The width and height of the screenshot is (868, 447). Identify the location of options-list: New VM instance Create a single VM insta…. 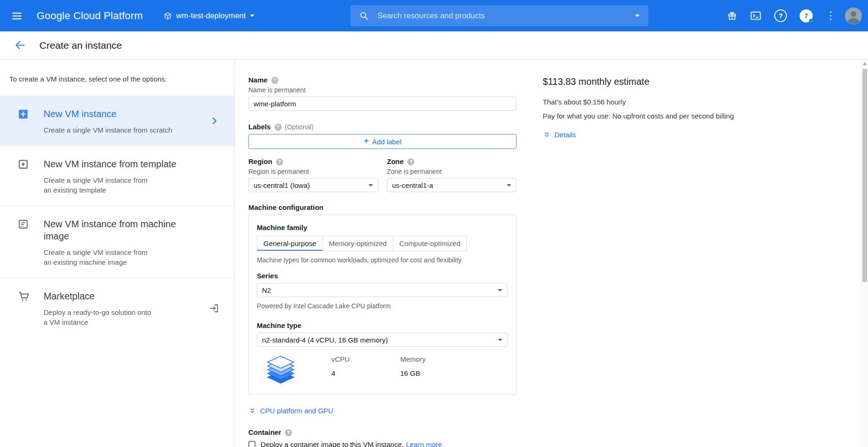
(117, 216).